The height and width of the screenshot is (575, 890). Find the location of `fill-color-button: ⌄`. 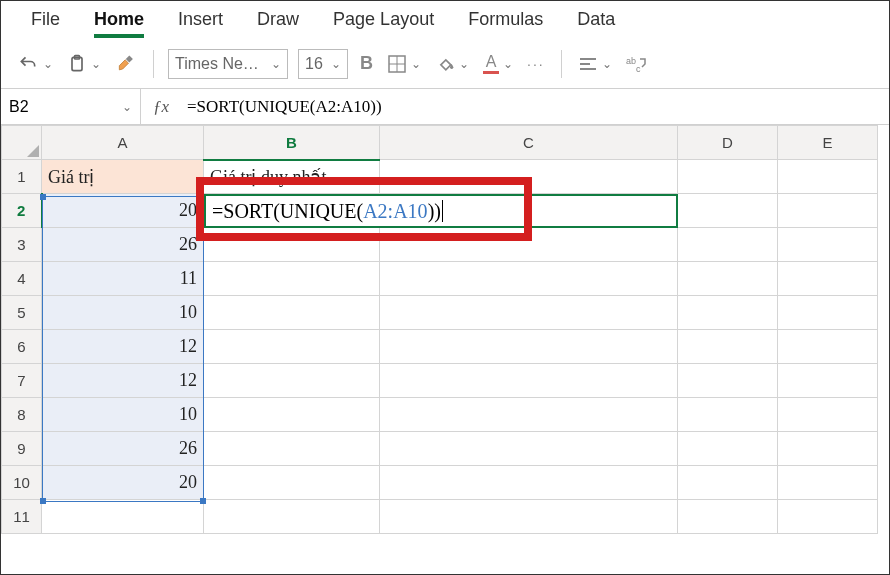

fill-color-button: ⌄ is located at coordinates (452, 64).